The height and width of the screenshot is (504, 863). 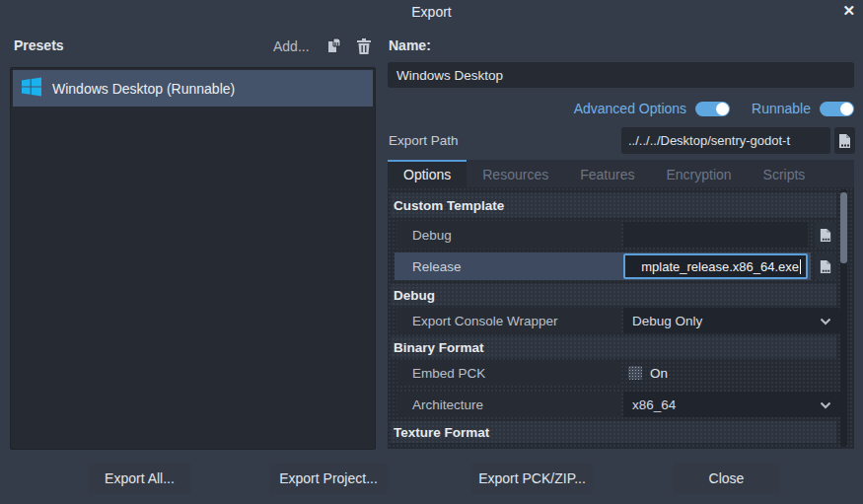 I want to click on section-header-texture-format: Texture Format, so click(x=613, y=432).